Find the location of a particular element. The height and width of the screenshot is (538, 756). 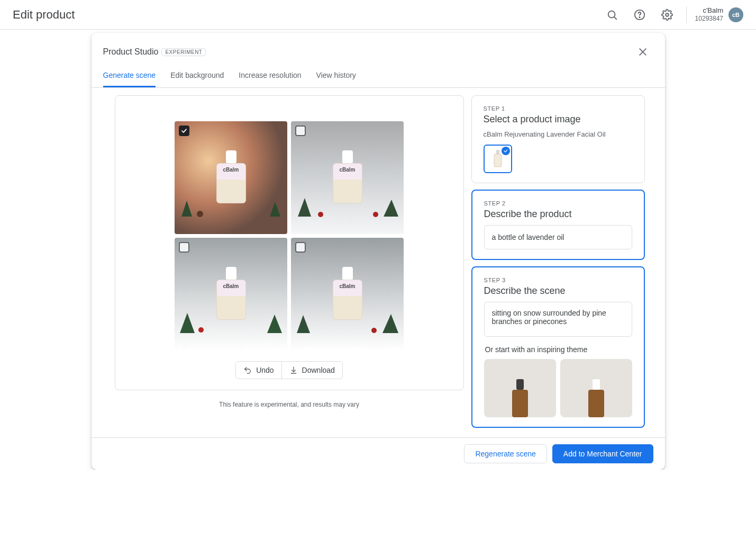

undo-label: Undo is located at coordinates (265, 370).